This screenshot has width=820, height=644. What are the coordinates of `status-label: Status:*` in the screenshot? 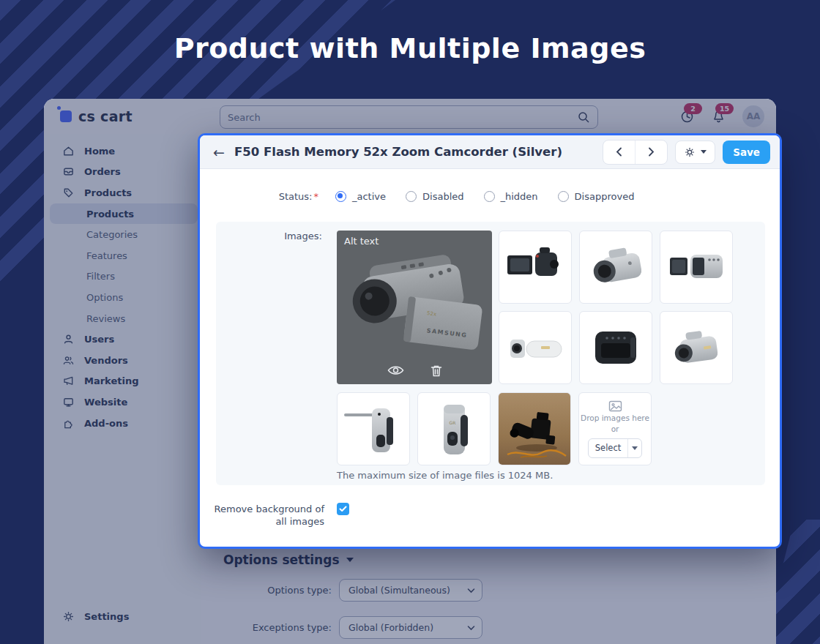 It's located at (259, 196).